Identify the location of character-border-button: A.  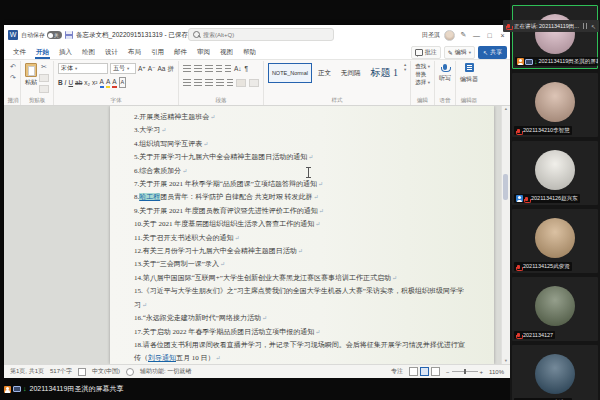
(123, 82).